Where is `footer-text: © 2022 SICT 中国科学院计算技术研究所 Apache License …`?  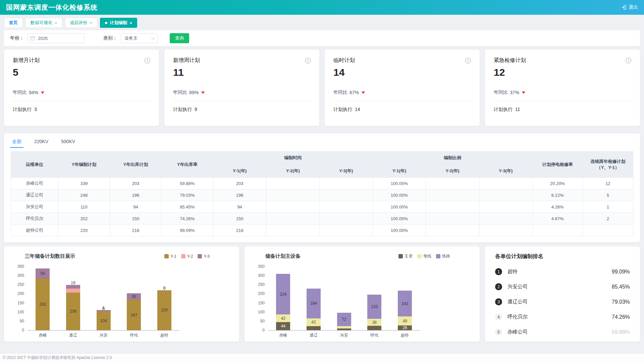
footer-text: © 2022 SICT 中国科学院计算技术研究所 Apache License … is located at coordinates (58, 358).